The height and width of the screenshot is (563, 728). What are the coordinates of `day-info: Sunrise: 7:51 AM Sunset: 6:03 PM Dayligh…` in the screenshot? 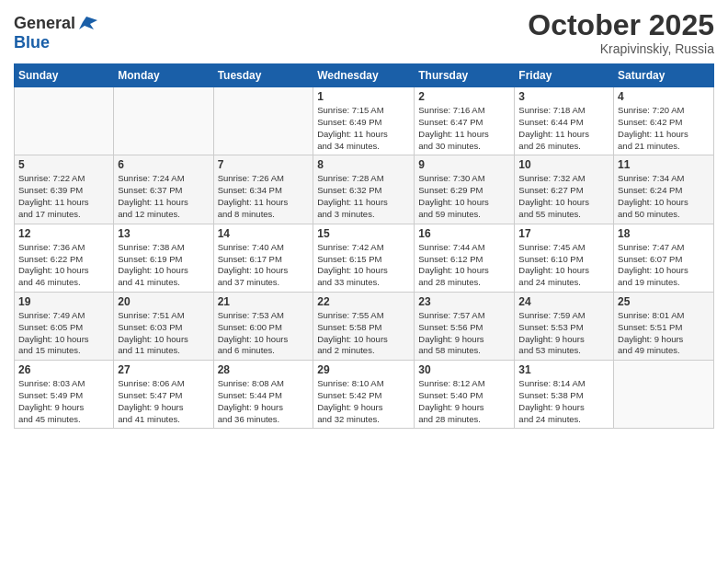 It's located at (164, 333).